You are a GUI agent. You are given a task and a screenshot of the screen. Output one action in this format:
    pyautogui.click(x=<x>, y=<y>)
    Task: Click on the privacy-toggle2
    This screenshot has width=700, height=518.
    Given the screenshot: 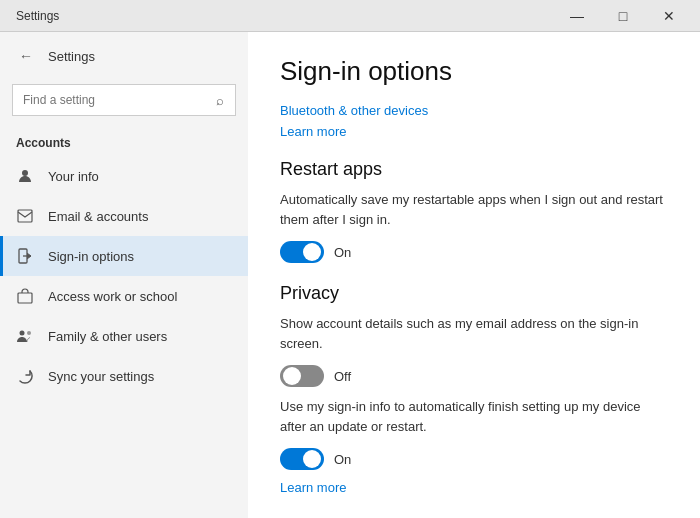 What is the action you would take?
    pyautogui.click(x=302, y=459)
    